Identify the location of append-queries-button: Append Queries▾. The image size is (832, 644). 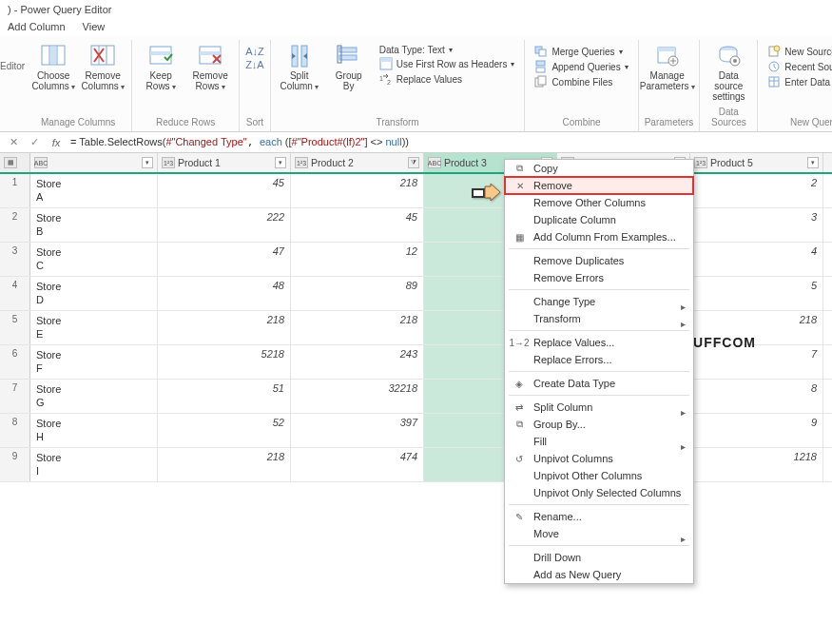
(581, 67).